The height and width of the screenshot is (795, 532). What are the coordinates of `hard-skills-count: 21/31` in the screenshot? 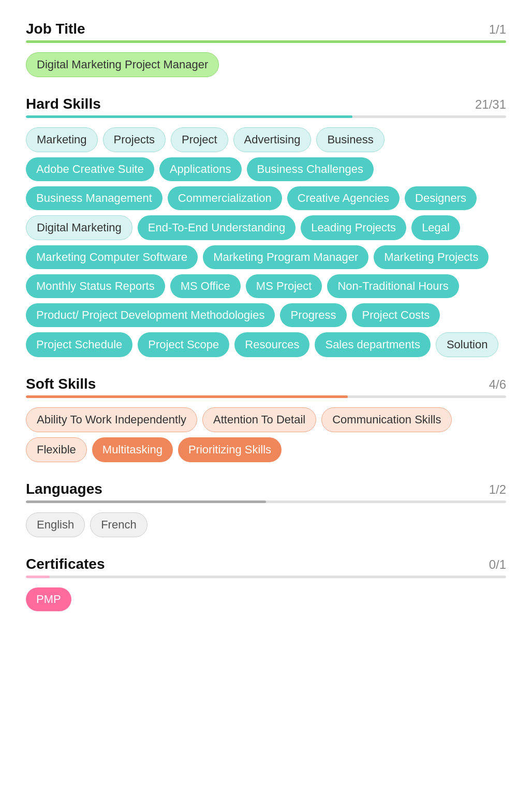 It's located at (491, 105).